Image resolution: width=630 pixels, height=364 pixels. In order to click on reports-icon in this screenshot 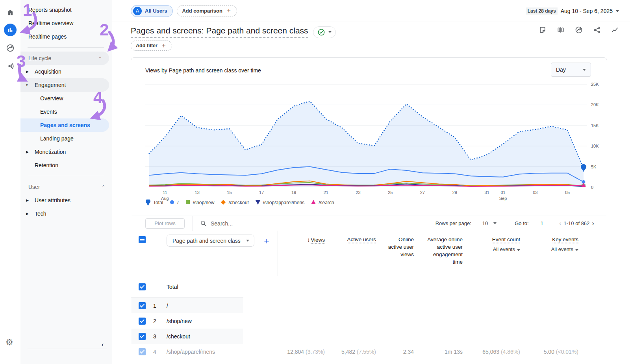, I will do `click(10, 30)`.